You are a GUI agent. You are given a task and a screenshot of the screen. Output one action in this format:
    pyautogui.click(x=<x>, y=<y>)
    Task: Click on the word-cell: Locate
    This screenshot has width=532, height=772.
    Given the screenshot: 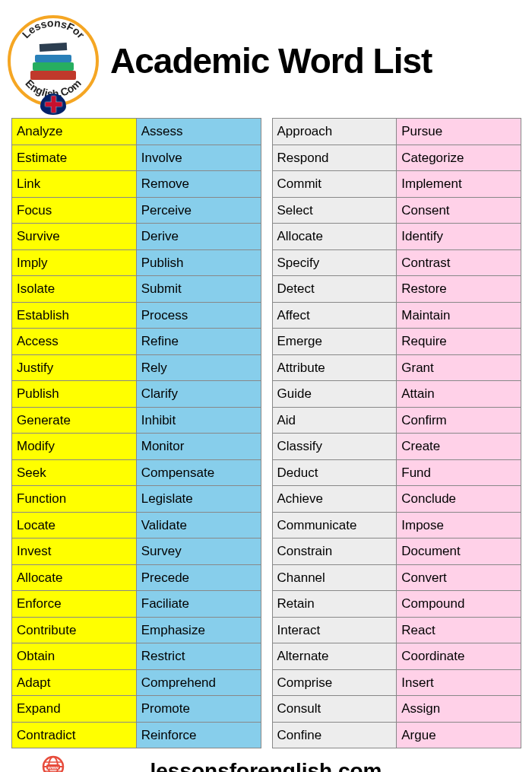 What is the action you would take?
    pyautogui.click(x=74, y=526)
    